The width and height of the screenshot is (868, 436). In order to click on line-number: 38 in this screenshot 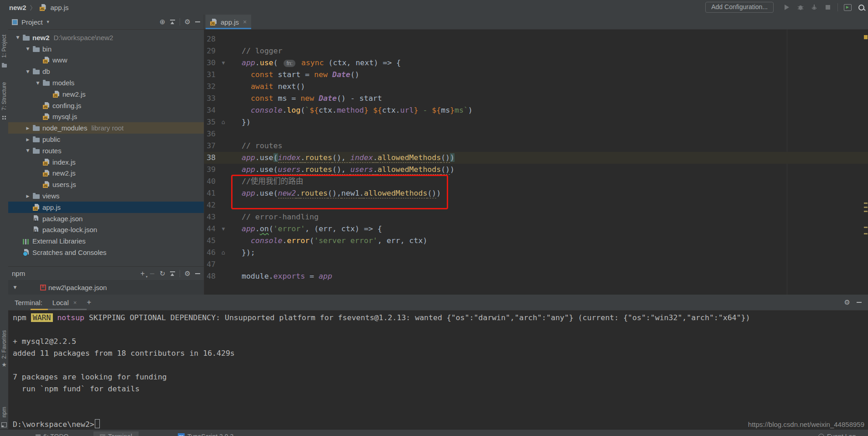, I will do `click(210, 158)`.